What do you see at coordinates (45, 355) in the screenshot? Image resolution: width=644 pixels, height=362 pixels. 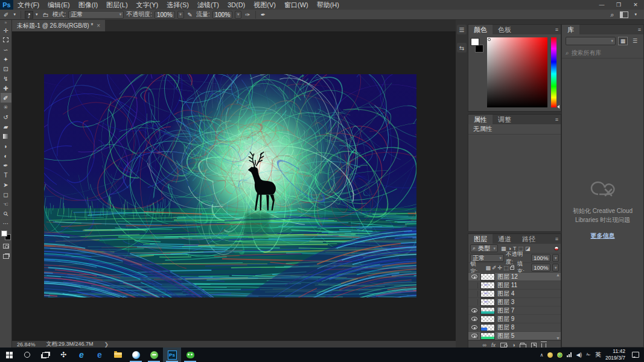 I see `task-view-button` at bounding box center [45, 355].